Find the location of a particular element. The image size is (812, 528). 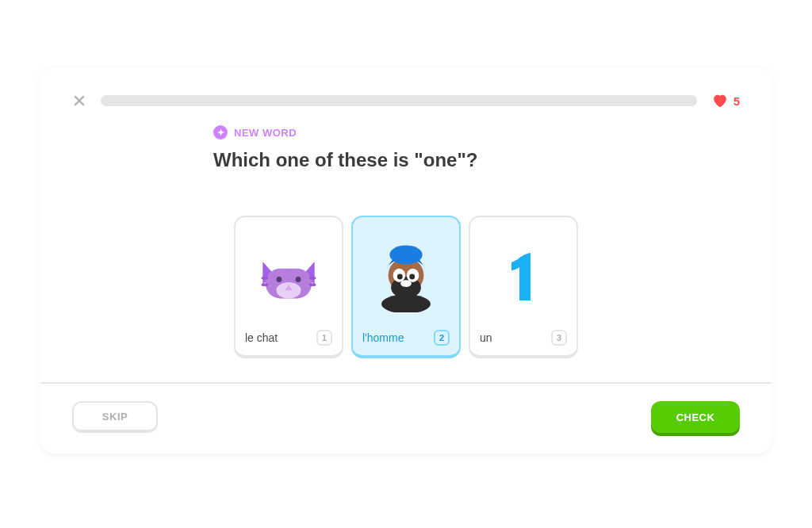

new-word-badge: ✦ NEW WORD is located at coordinates (406, 132).